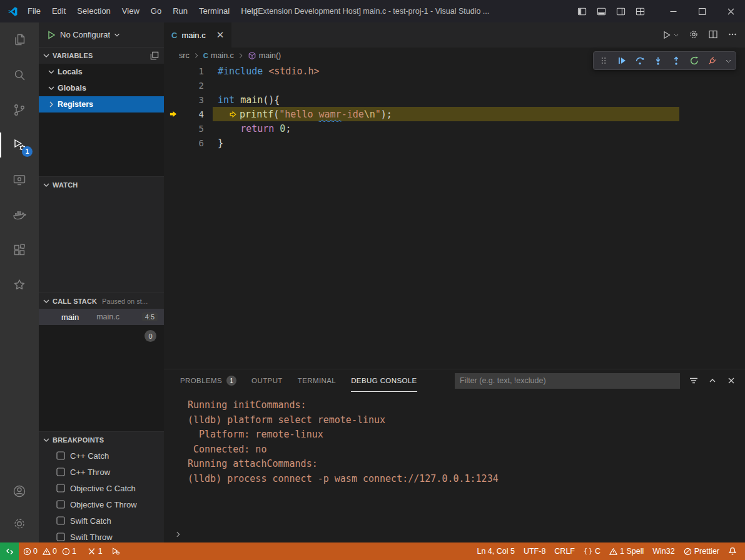 The width and height of the screenshot is (745, 560). What do you see at coordinates (694, 381) in the screenshot?
I see `filter-lines-icon` at bounding box center [694, 381].